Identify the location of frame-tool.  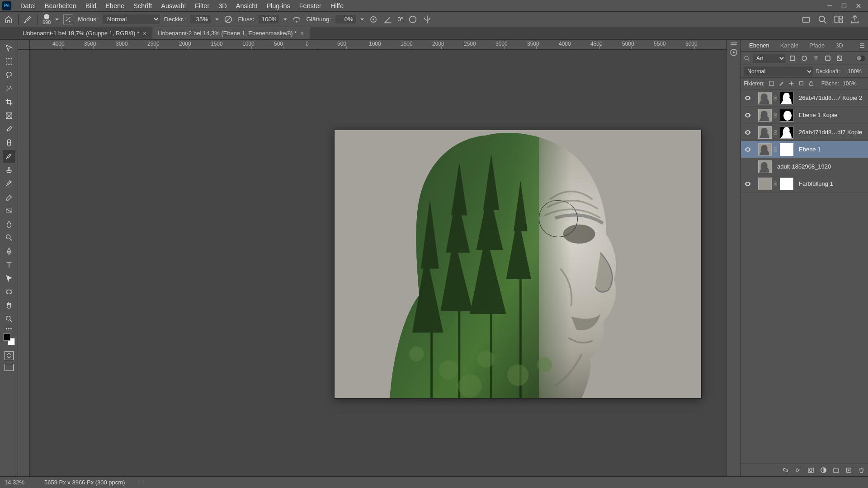
(9, 116).